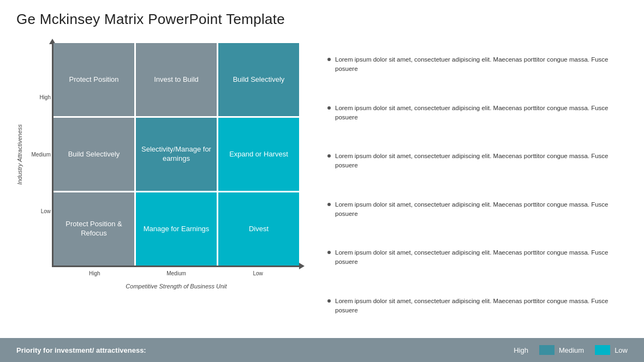  I want to click on bullet-text-3: Lorem ipsum dolor sit amet, consectetuer…, so click(481, 209).